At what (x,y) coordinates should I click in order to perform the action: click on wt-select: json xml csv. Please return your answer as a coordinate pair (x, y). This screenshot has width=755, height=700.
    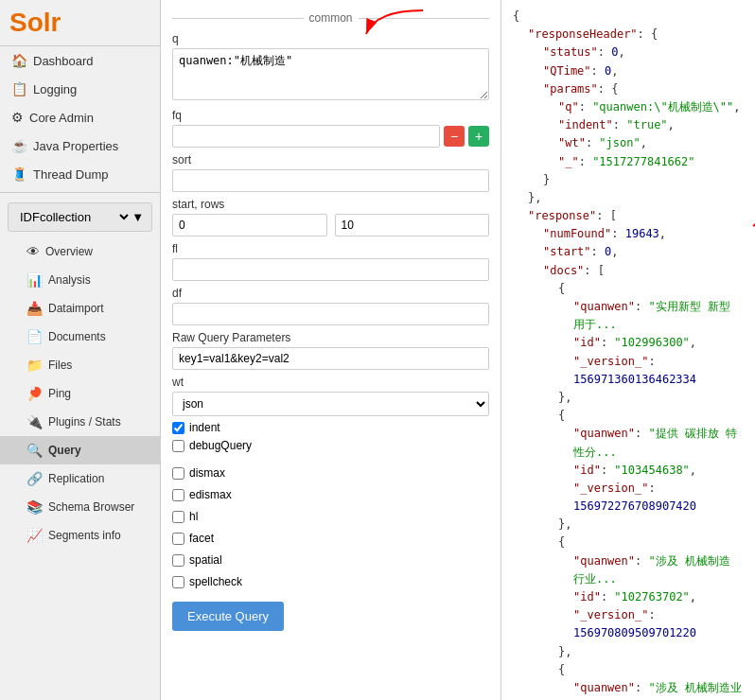
    Looking at the image, I should click on (331, 404).